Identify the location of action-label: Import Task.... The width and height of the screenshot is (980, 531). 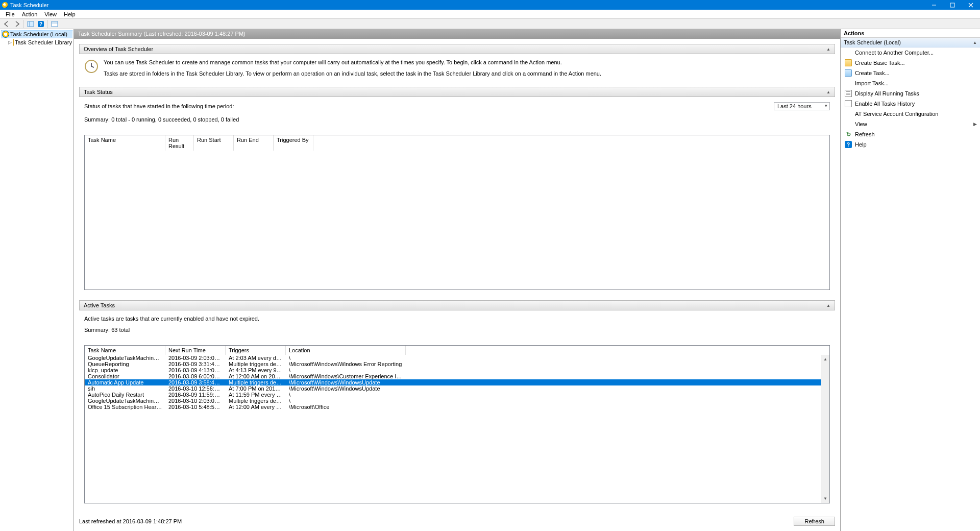
(872, 83).